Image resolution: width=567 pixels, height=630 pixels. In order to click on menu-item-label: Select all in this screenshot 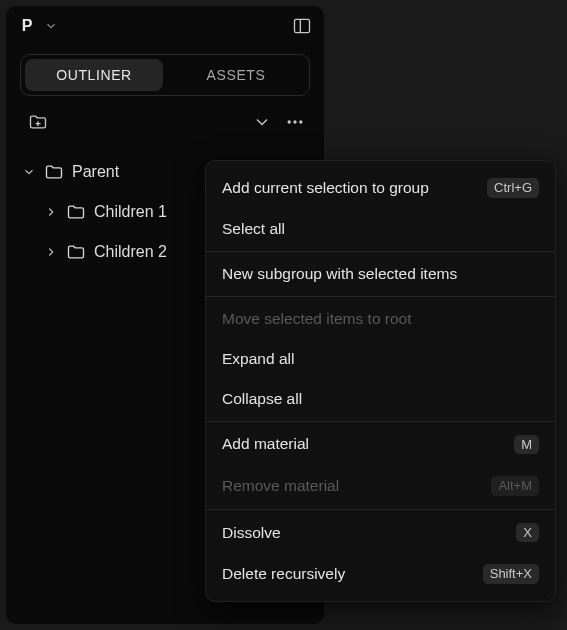, I will do `click(380, 229)`.